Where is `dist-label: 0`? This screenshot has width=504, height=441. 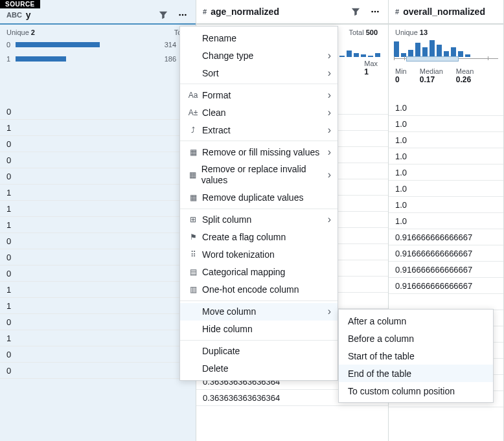 dist-label: 0 is located at coordinates (11, 45).